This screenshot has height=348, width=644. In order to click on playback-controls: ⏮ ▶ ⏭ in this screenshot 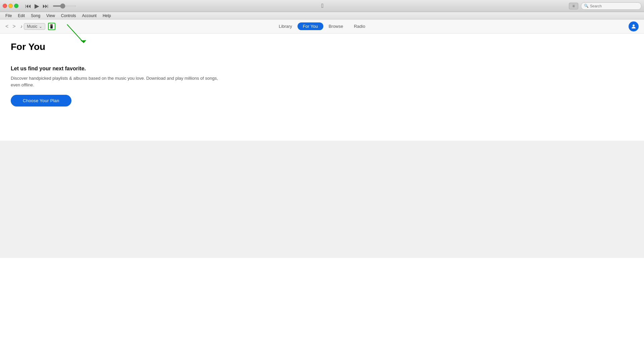, I will do `click(50, 6)`.